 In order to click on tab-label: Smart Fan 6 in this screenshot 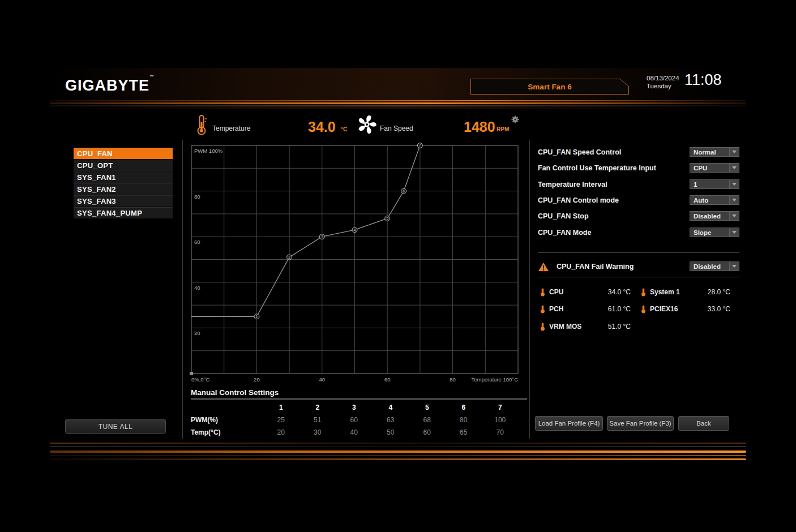, I will do `click(549, 87)`.